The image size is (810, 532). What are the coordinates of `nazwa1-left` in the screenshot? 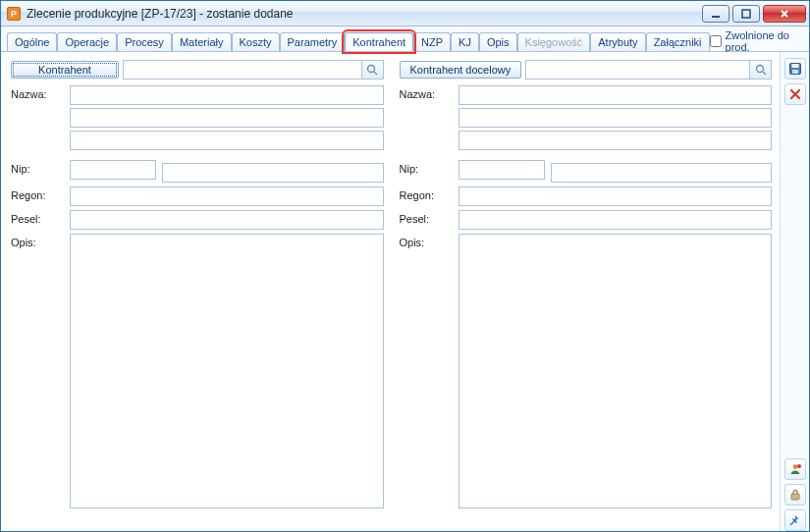 It's located at (227, 95).